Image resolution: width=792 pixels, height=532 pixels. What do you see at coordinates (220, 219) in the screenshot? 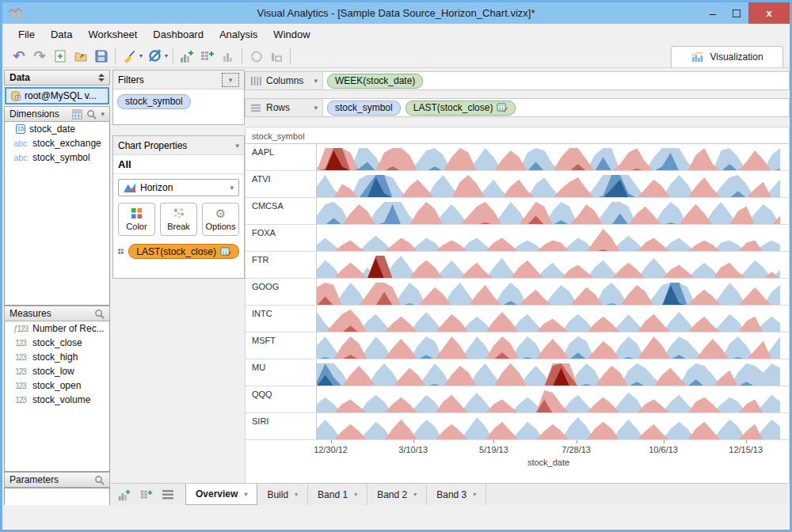
I see `options-button: ⚙ Options` at bounding box center [220, 219].